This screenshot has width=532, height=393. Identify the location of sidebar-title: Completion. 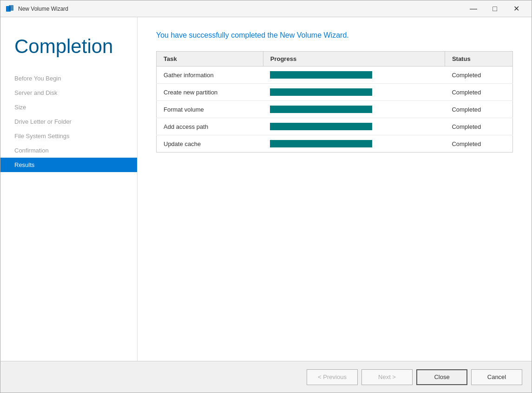
(69, 49).